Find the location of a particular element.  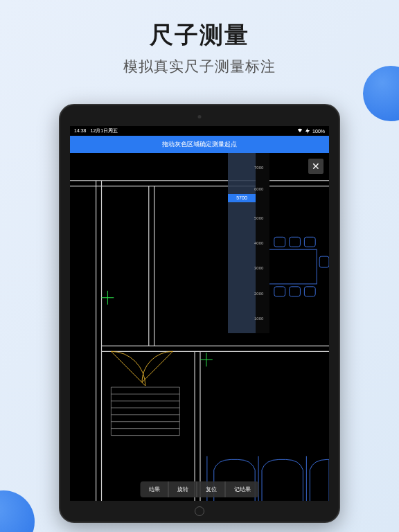

hero-subtitle: 模拟真实尺子测量标注 is located at coordinates (200, 66).